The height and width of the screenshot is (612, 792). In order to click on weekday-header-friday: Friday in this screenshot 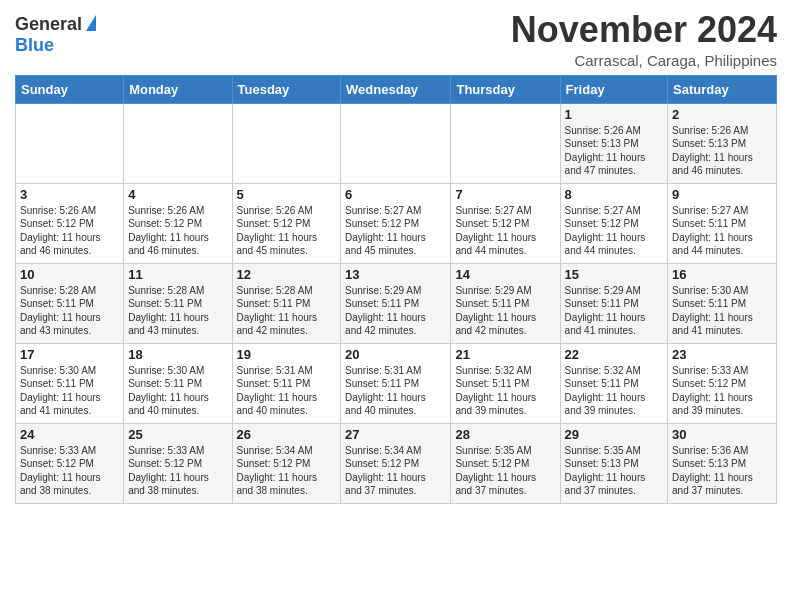, I will do `click(614, 89)`.